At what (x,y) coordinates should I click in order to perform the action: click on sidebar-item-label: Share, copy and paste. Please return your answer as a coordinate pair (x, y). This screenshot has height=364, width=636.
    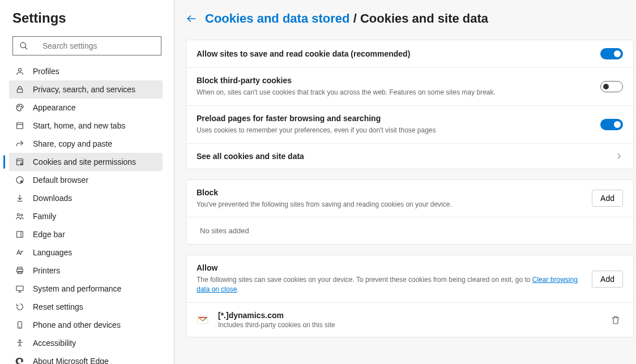
    Looking at the image, I should click on (72, 144).